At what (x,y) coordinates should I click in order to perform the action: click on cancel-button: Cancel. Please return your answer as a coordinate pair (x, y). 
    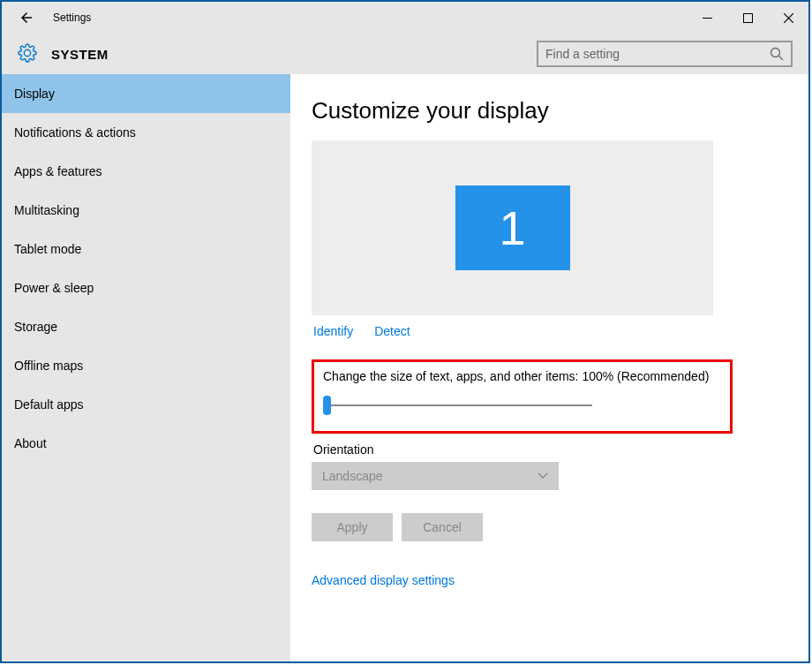
    Looking at the image, I should click on (442, 527).